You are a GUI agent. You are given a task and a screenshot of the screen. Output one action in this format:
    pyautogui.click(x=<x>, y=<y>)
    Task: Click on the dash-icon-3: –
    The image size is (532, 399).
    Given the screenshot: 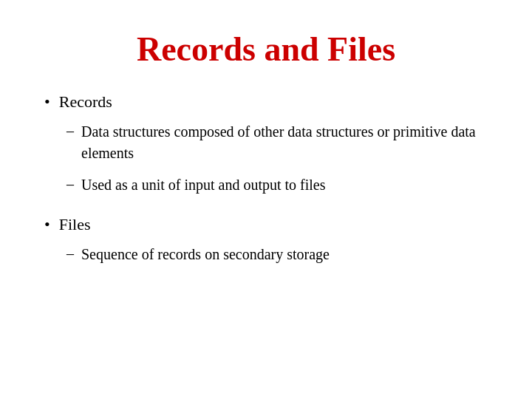 What is the action you would take?
    pyautogui.click(x=70, y=254)
    